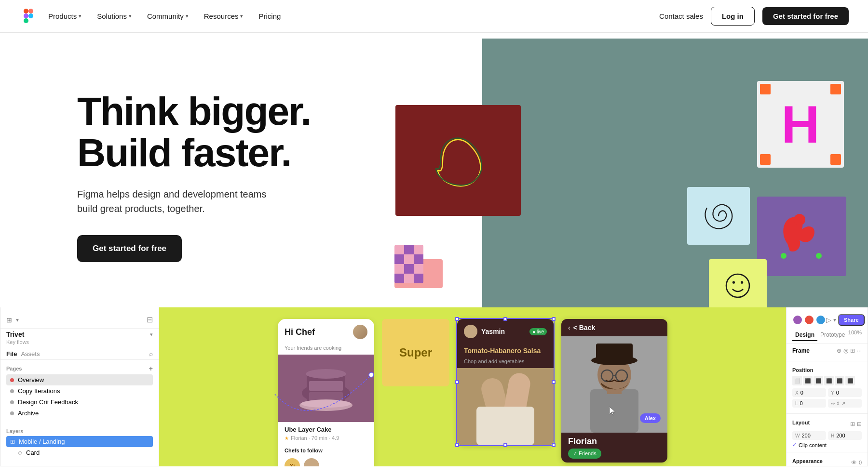 The image size is (868, 476). What do you see at coordinates (845, 436) in the screenshot?
I see `h-field: H 200` at bounding box center [845, 436].